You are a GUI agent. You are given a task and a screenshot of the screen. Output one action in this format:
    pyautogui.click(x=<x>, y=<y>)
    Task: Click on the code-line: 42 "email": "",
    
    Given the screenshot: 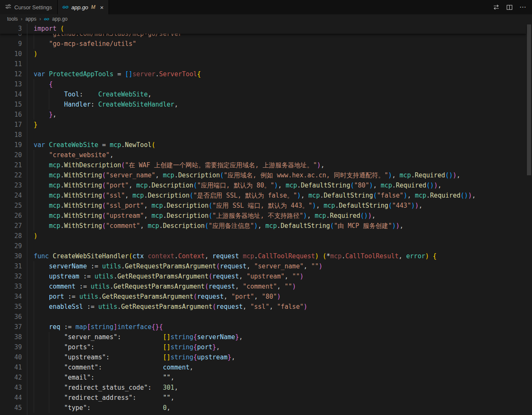 What is the action you would take?
    pyautogui.click(x=266, y=378)
    